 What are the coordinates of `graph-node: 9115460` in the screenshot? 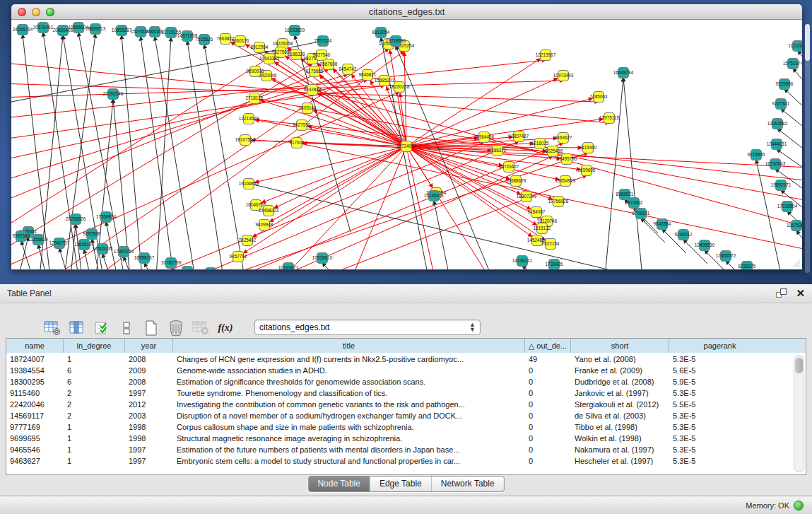 It's located at (588, 148).